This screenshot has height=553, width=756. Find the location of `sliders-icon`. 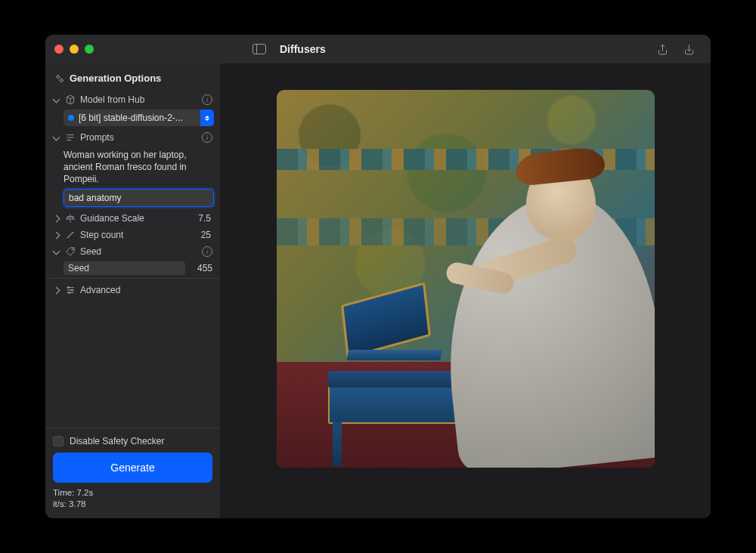

sliders-icon is located at coordinates (70, 290).